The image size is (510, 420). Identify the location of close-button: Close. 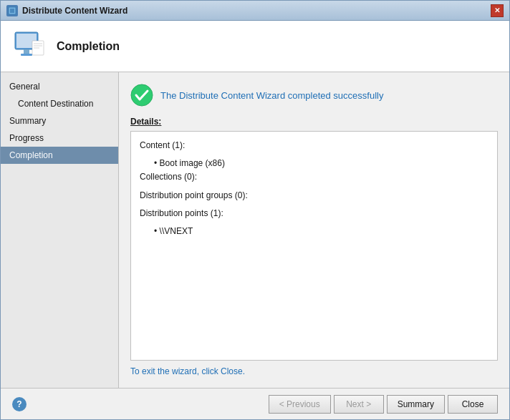
(473, 404).